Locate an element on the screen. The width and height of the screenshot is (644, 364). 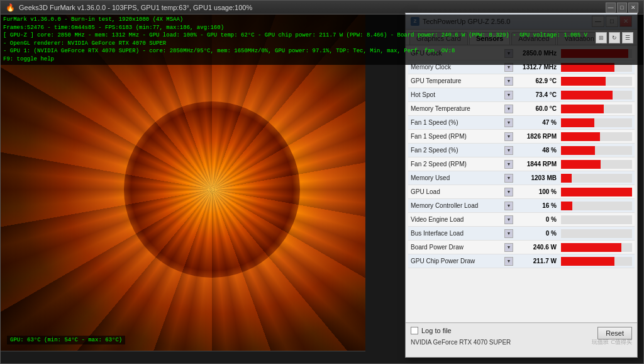
sensor-value: 47 % is located at coordinates (537, 122).